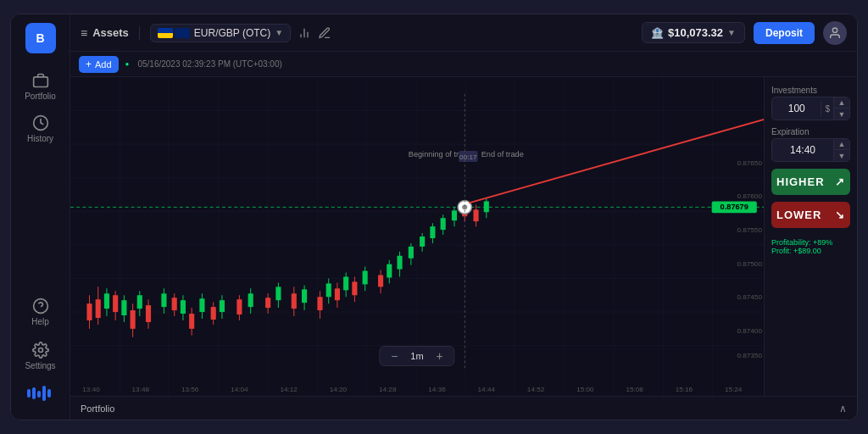 This screenshot has height=434, width=868. I want to click on investment-stepper: ▲ ▼, so click(841, 108).